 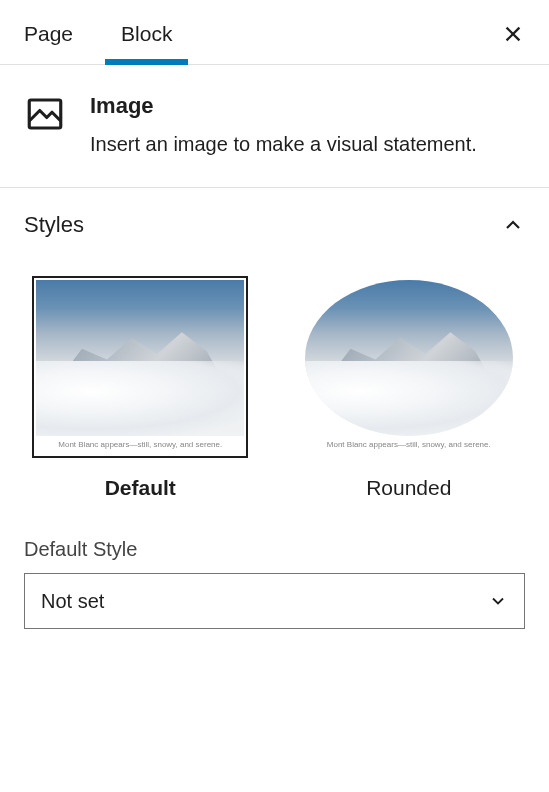 What do you see at coordinates (140, 388) in the screenshot?
I see `style-option-default: Mont Blanc appears—still, snowy, and ser…` at bounding box center [140, 388].